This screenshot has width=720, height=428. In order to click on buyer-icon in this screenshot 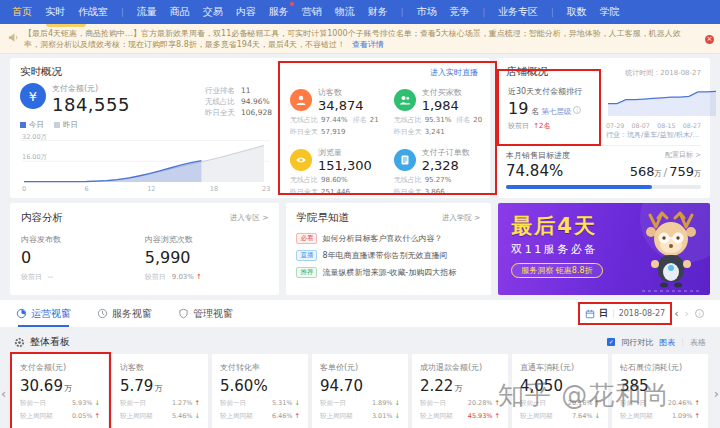, I will do `click(405, 100)`.